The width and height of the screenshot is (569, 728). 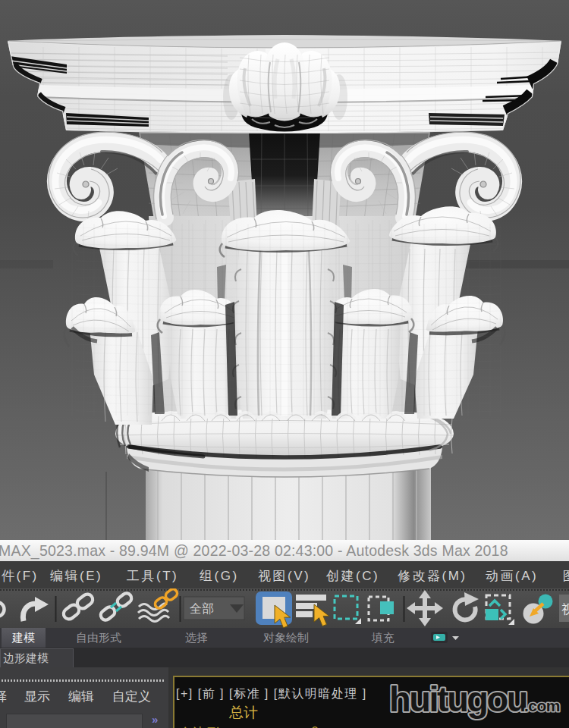 I want to click on svg-text: 全部, so click(x=202, y=608).